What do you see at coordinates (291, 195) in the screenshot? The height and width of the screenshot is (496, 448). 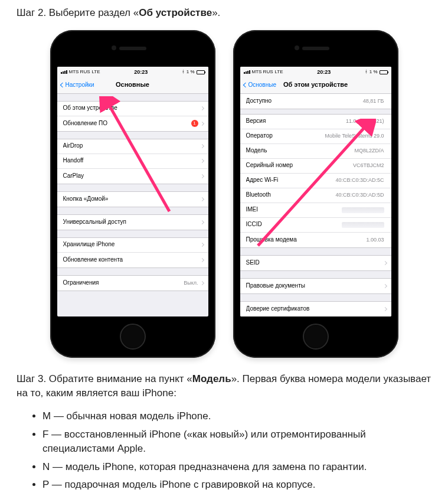 I see `row-label: Bluetooth` at bounding box center [291, 195].